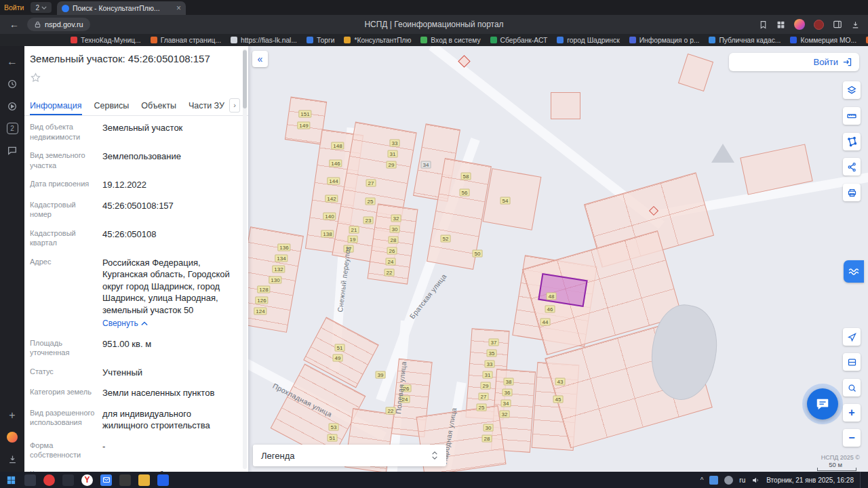  What do you see at coordinates (283, 248) in the screenshot?
I see `parcel-number-chip: 136` at bounding box center [283, 248].